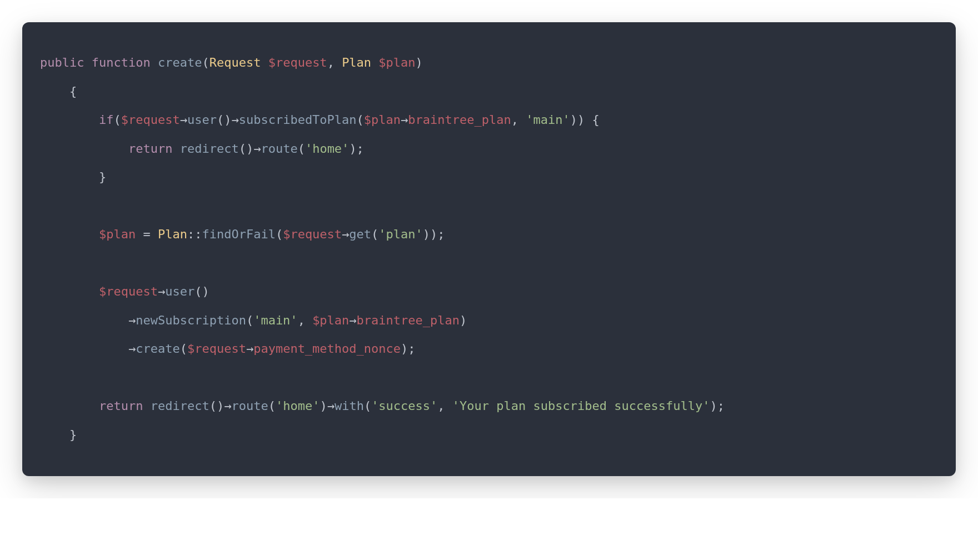  What do you see at coordinates (121, 62) in the screenshot?
I see `code-token: function` at bounding box center [121, 62].